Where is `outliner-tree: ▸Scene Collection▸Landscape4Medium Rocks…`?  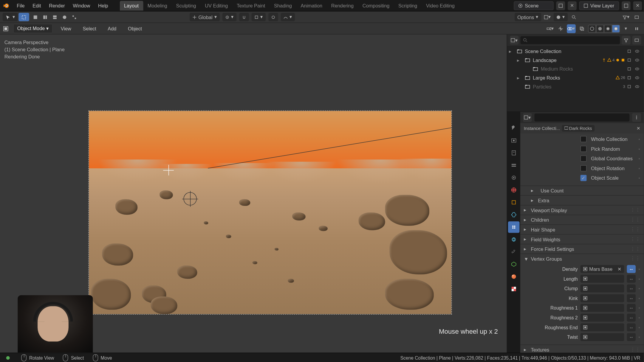 outliner-tree: ▸Scene Collection▸Landscape4Medium Rocks… is located at coordinates (575, 79).